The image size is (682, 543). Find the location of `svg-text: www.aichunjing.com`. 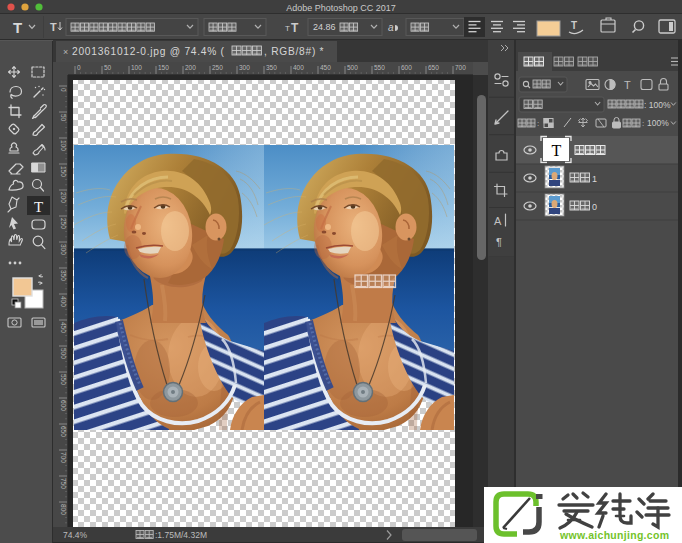

svg-text: www.aichunjing.com is located at coordinates (614, 535).